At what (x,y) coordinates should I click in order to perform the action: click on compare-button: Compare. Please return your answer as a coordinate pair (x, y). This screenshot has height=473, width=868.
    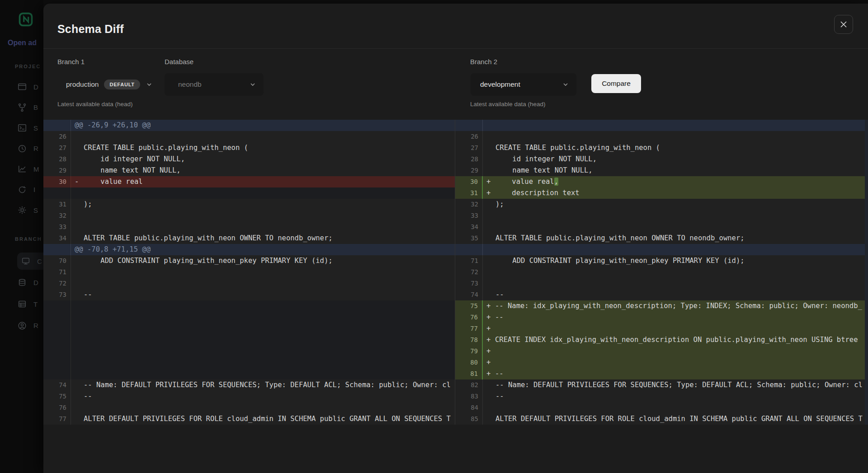
    Looking at the image, I should click on (616, 84).